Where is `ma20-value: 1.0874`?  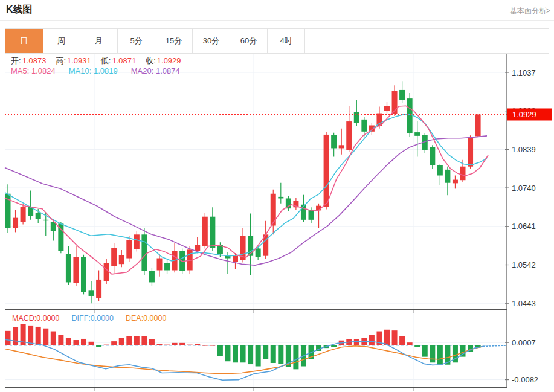 ma20-value: 1.0874 is located at coordinates (168, 71).